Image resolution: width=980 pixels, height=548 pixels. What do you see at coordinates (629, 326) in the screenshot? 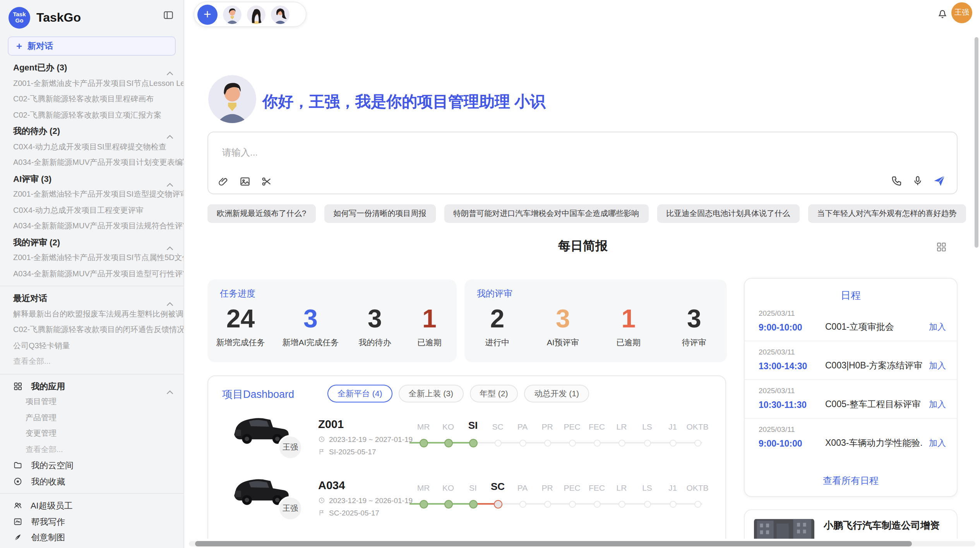
I see `stat-overdue: 1 已逾期` at bounding box center [629, 326].